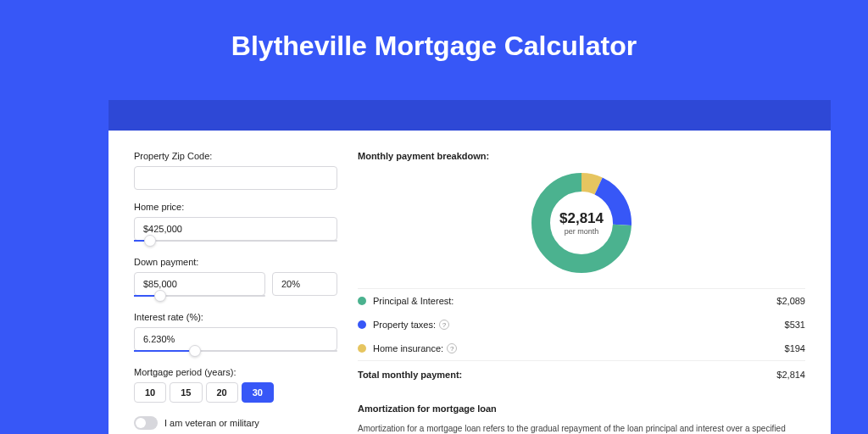 The image size is (868, 434). I want to click on veteran-toggle, so click(146, 423).